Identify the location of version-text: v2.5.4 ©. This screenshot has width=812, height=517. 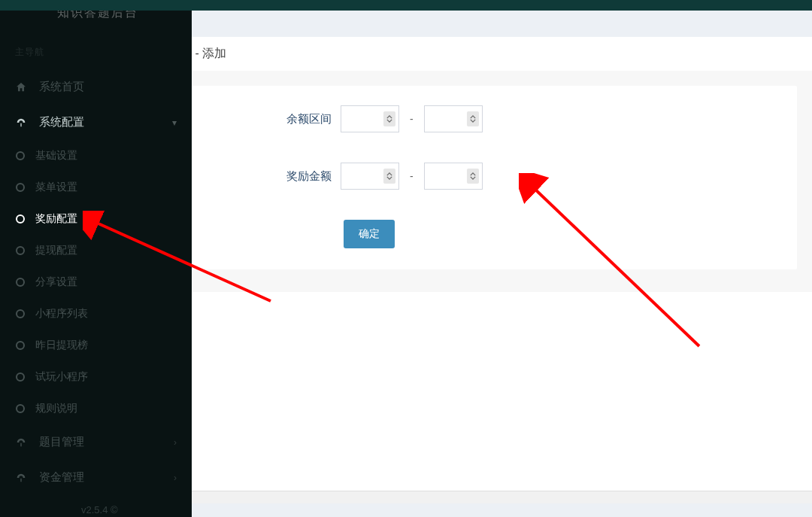
(66, 510).